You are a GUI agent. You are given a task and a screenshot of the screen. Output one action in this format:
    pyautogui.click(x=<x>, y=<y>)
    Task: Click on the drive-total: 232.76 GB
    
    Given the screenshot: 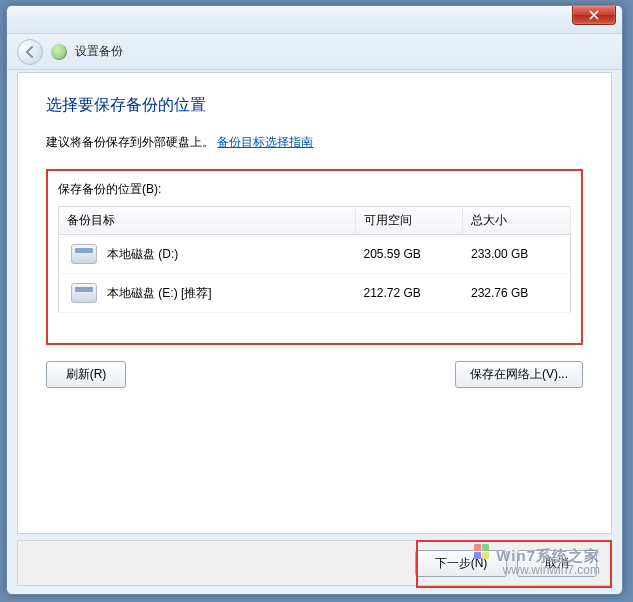 What is the action you would take?
    pyautogui.click(x=517, y=294)
    